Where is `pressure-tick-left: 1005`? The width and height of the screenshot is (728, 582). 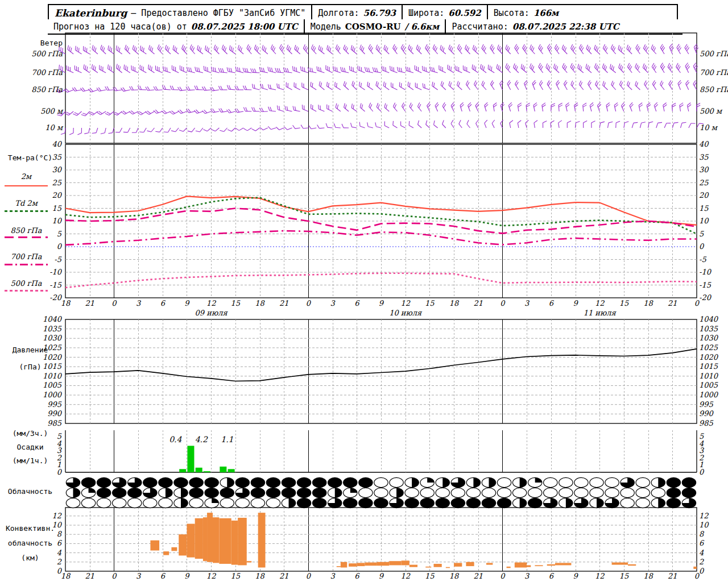 pressure-tick-left: 1005 is located at coordinates (31, 385).